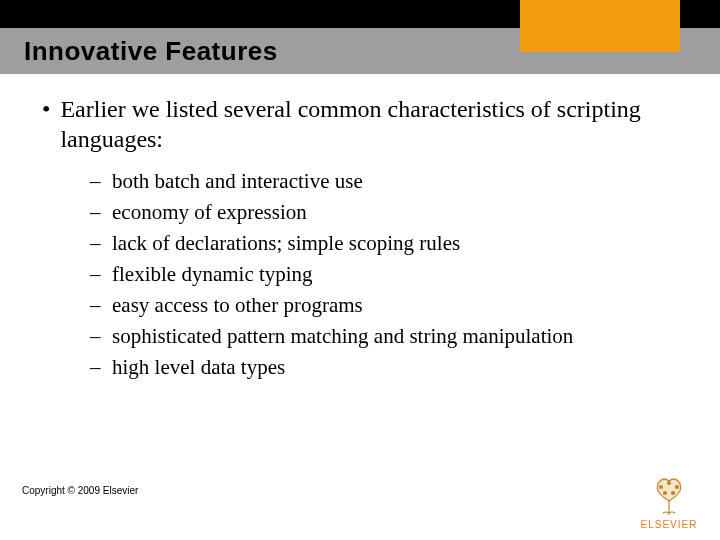  Describe the element at coordinates (372, 124) in the screenshot. I see `main-bullet-text: Earlier we listed several common charact…` at that location.